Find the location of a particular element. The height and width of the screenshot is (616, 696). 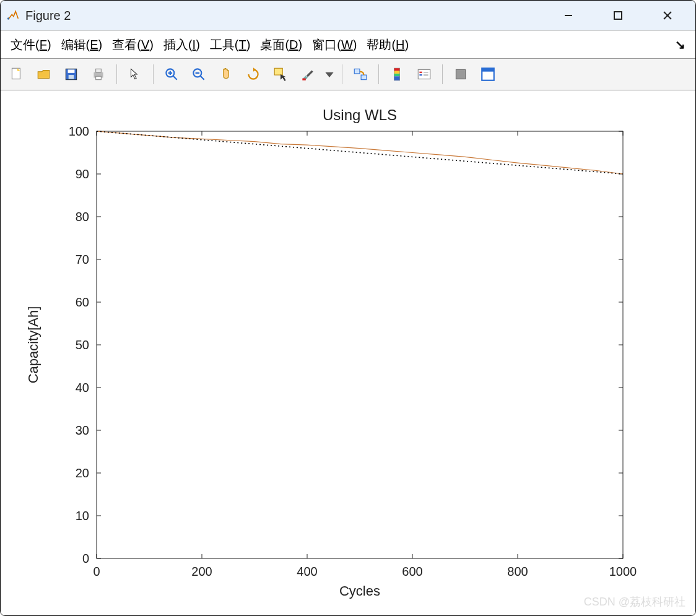

svg-text: 50 is located at coordinates (82, 345).